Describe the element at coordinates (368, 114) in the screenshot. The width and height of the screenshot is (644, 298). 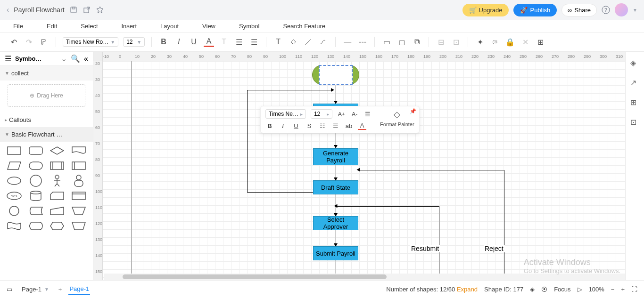
I see `mini-align-icon: ☰` at that location.